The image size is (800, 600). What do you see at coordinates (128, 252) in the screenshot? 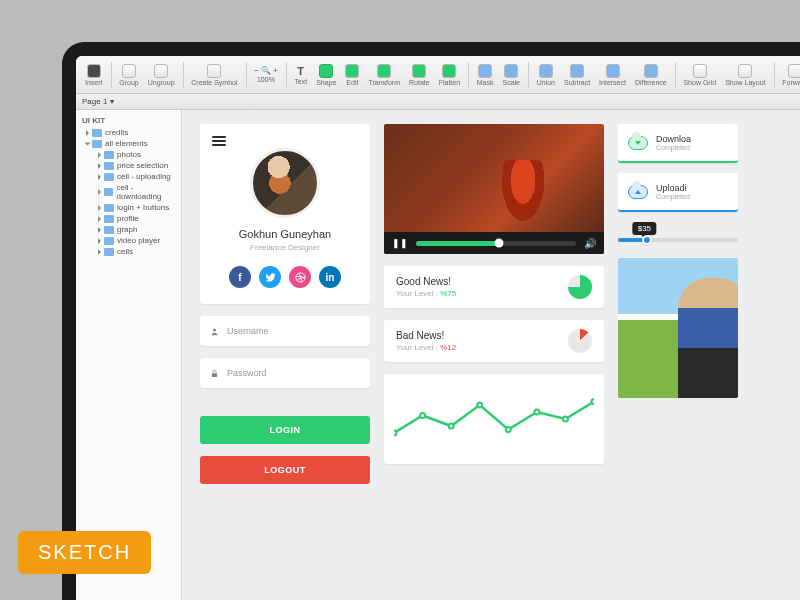
I see `layer-cells: cells` at bounding box center [128, 252].